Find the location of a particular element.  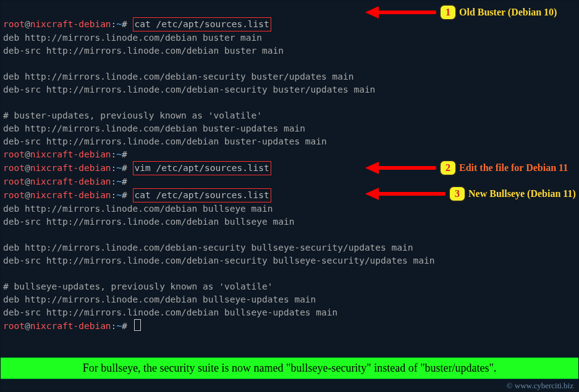

command-cat-2: cat /etc/apt/sources.list is located at coordinates (202, 195).